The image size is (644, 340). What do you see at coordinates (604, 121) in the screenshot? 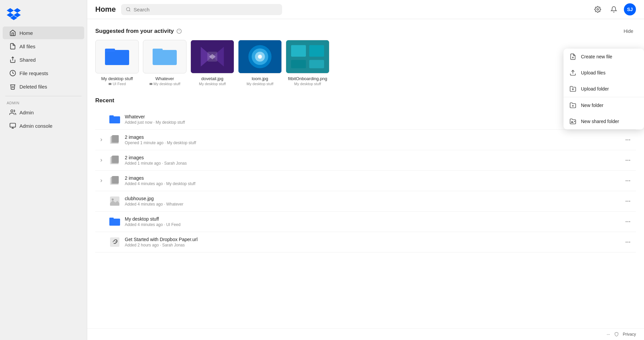
I see `new-shared-folder-item: New shared folder` at bounding box center [604, 121].